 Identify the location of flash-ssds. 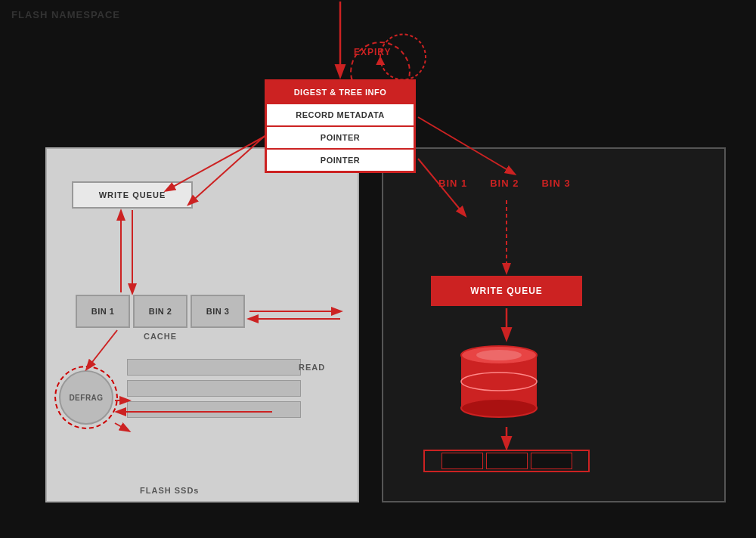
(214, 388).